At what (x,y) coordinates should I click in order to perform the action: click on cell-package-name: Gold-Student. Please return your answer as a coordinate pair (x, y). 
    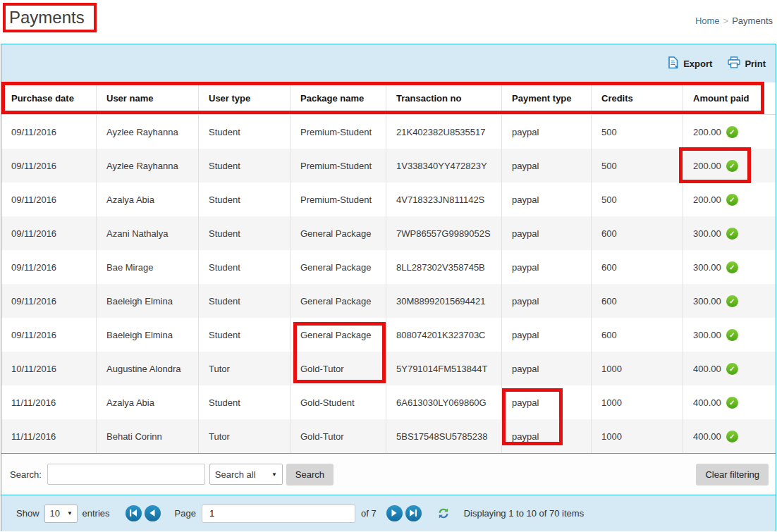
    Looking at the image, I should click on (338, 402).